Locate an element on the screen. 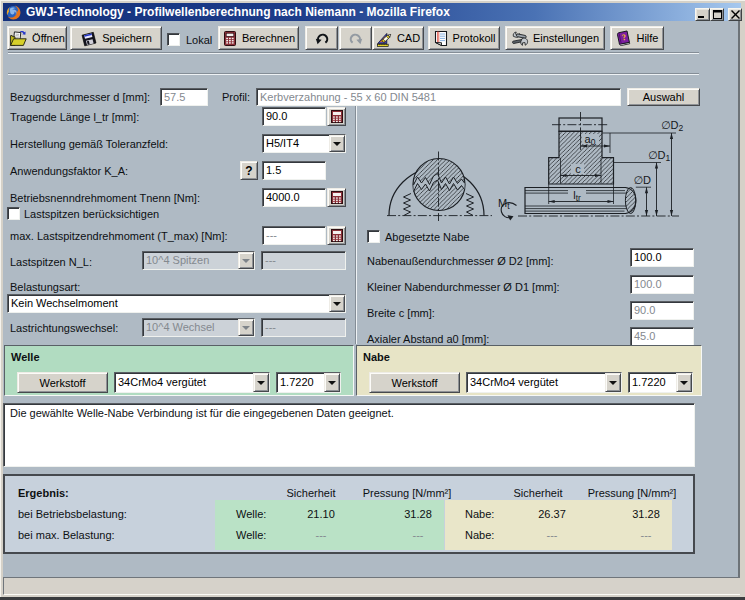 The width and height of the screenshot is (745, 600). abgesetzte-nabe-checkbox is located at coordinates (374, 236).